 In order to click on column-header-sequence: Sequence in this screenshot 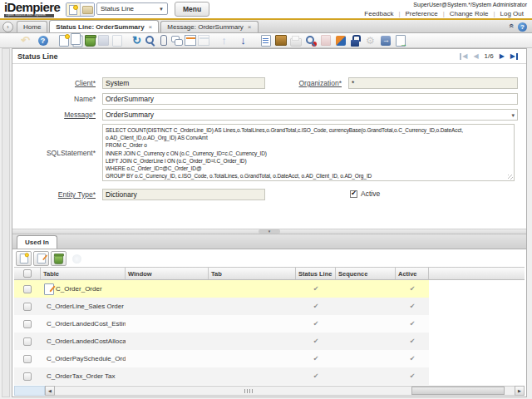, I will do `click(366, 273)`.